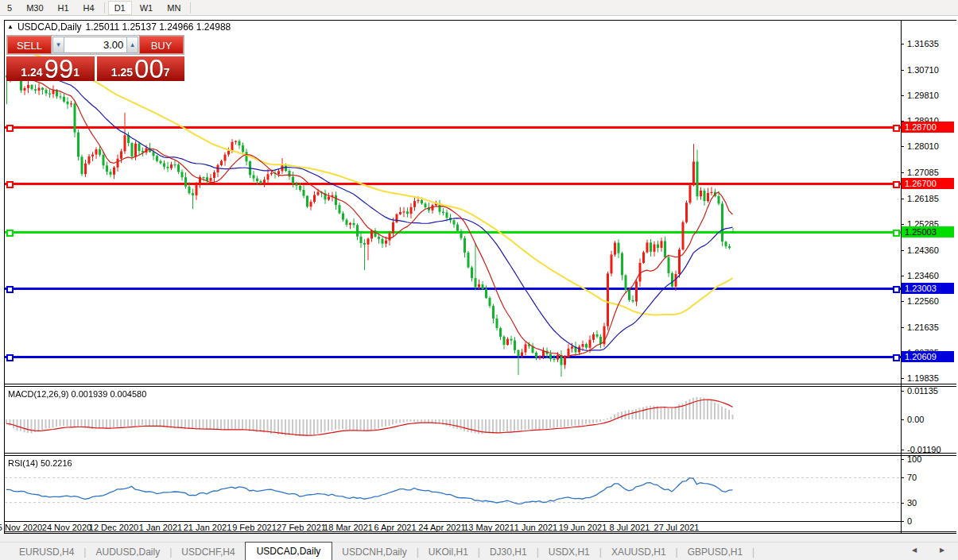 This screenshot has height=560, width=958. Describe the element at coordinates (51, 68) in the screenshot. I see `sell-price-display: 1.24 99 1` at that location.